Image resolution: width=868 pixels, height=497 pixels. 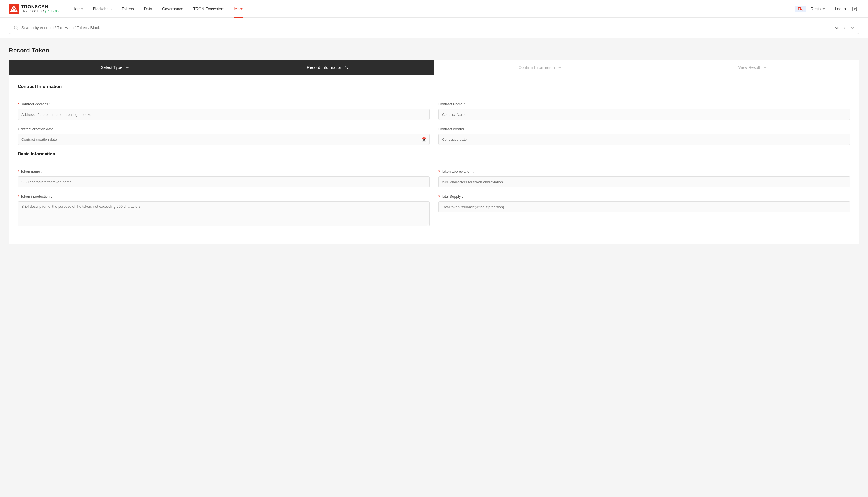 What do you see at coordinates (52, 12) in the screenshot?
I see `trx-change: (+1.87%)` at bounding box center [52, 12].